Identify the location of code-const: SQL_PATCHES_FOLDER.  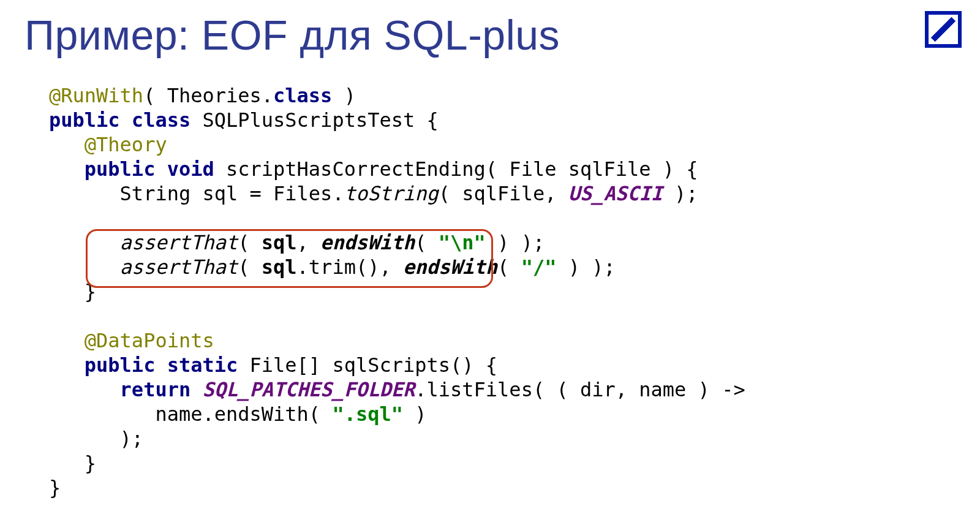
(309, 390).